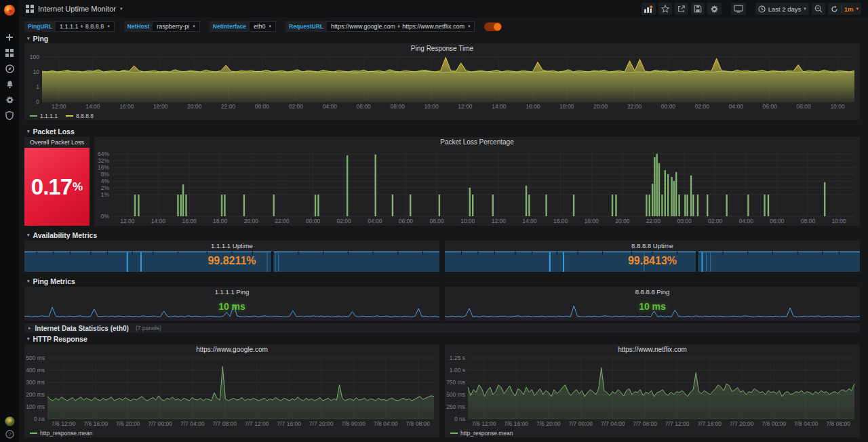  What do you see at coordinates (805, 9) in the screenshot?
I see `time-range-caret-icon: ▾` at bounding box center [805, 9].